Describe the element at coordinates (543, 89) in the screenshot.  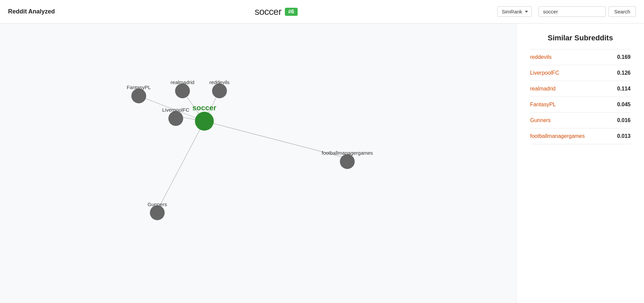
I see `similar-item-name: realmadrid` at that location.